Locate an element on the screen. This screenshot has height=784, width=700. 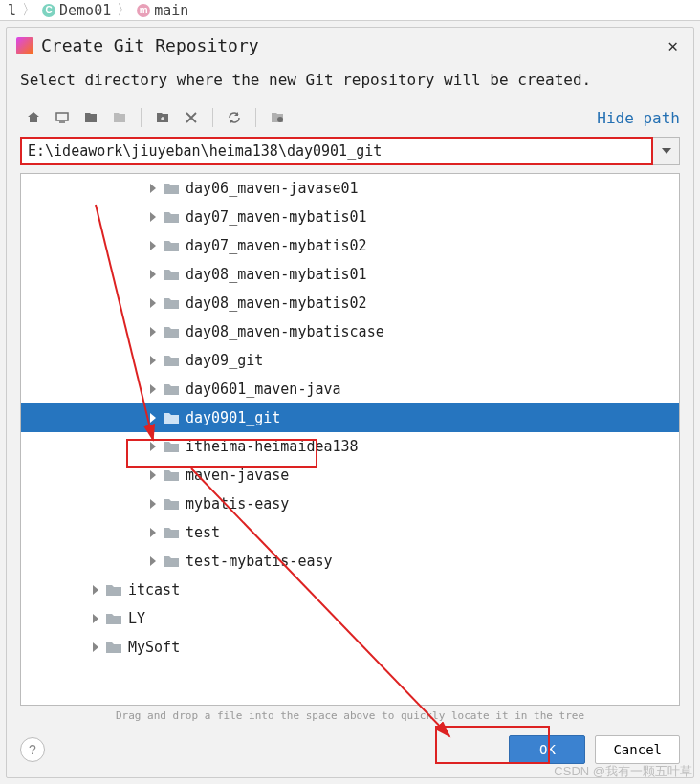
tree-hint: Drag and drop a file into the space abov… is located at coordinates (350, 717).